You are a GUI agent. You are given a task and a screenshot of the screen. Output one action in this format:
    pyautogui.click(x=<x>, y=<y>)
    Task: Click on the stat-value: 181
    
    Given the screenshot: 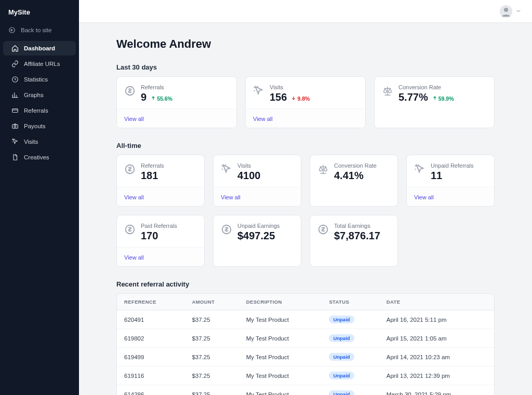 What is the action you would take?
    pyautogui.click(x=150, y=175)
    